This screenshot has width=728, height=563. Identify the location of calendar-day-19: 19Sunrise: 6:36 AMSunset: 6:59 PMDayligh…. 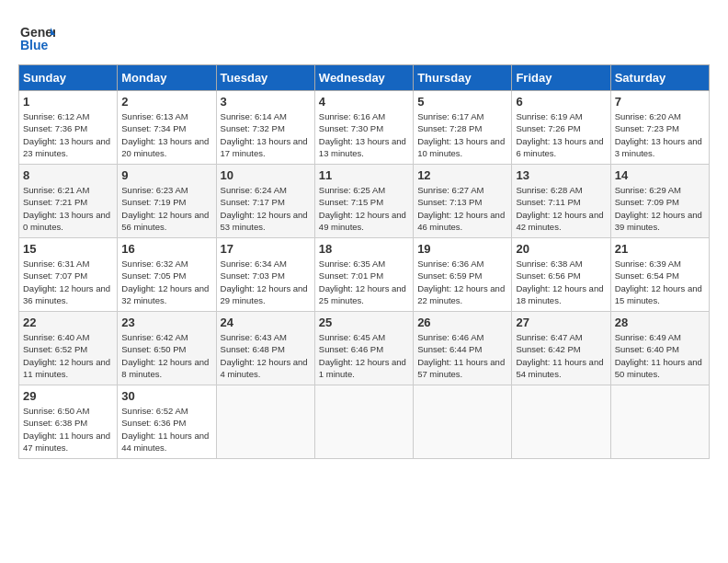
(463, 275).